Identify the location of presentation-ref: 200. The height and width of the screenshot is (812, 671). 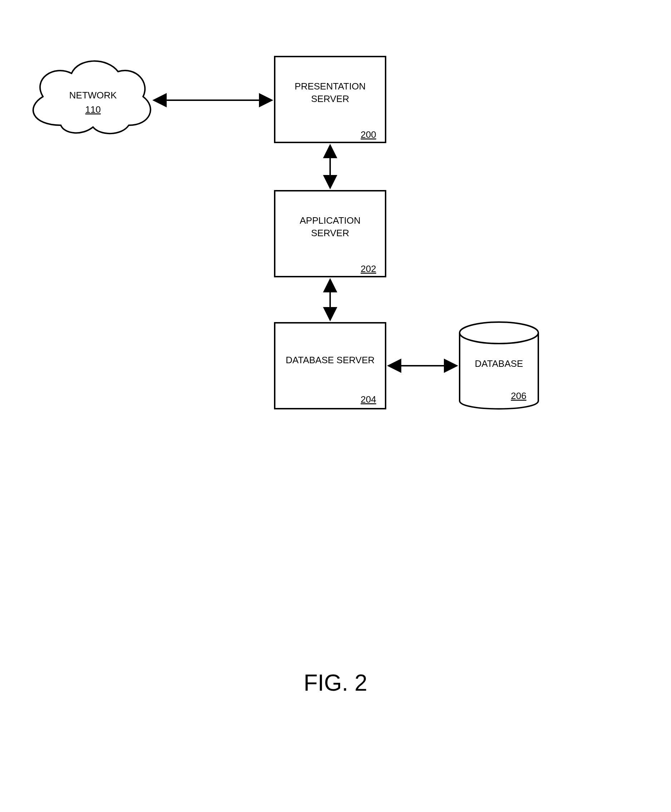
(368, 135).